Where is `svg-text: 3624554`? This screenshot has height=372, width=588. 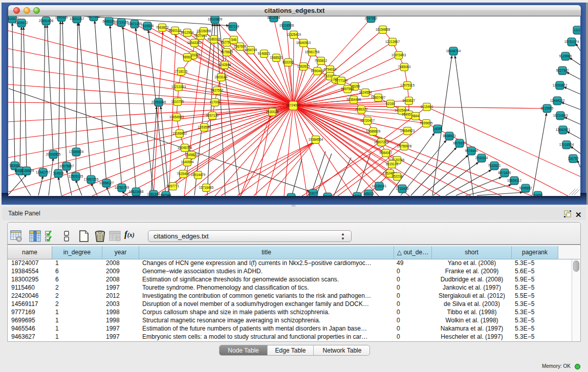 svg-text: 3624554 is located at coordinates (365, 92).